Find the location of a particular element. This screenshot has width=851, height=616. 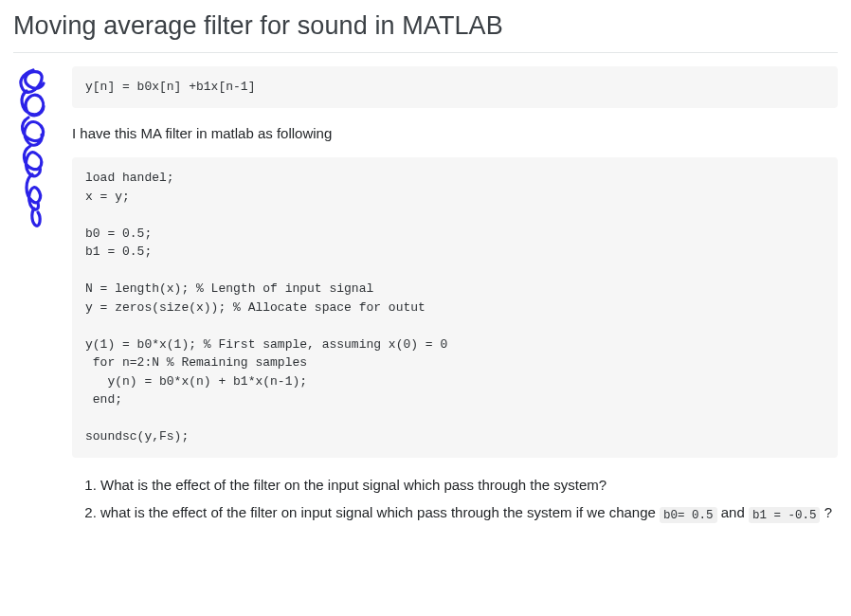

question-list: What is the effect of the filter on the … is located at coordinates (455, 499).